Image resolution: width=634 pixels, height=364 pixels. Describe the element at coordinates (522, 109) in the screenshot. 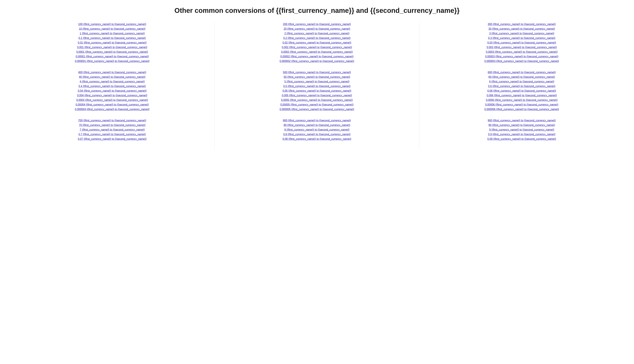

I see `list-item: 0.000006 {{first_currency_name}} to {{se…` at that location.